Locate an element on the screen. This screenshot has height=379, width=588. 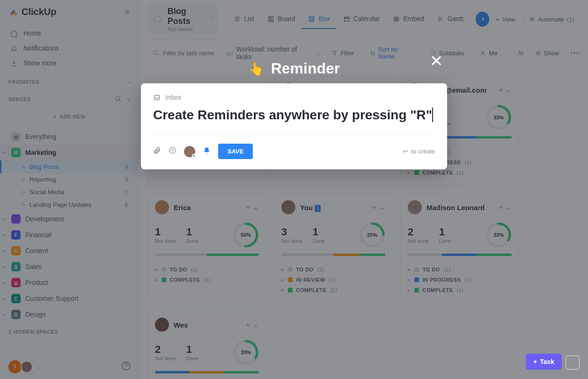
reminder-text-input: Create Reminders anywhere by pressing "R… is located at coordinates (294, 115).